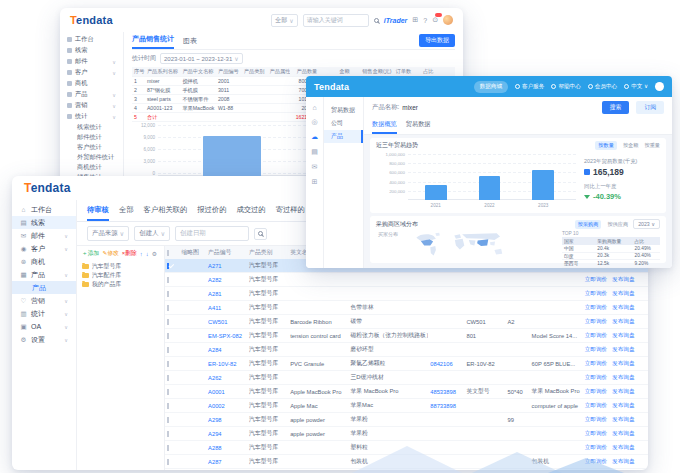 Image resolution: width=680 pixels, height=473 pixels. Describe the element at coordinates (110, 254) in the screenshot. I see `tree-tool-button: ✎修改` at that location.